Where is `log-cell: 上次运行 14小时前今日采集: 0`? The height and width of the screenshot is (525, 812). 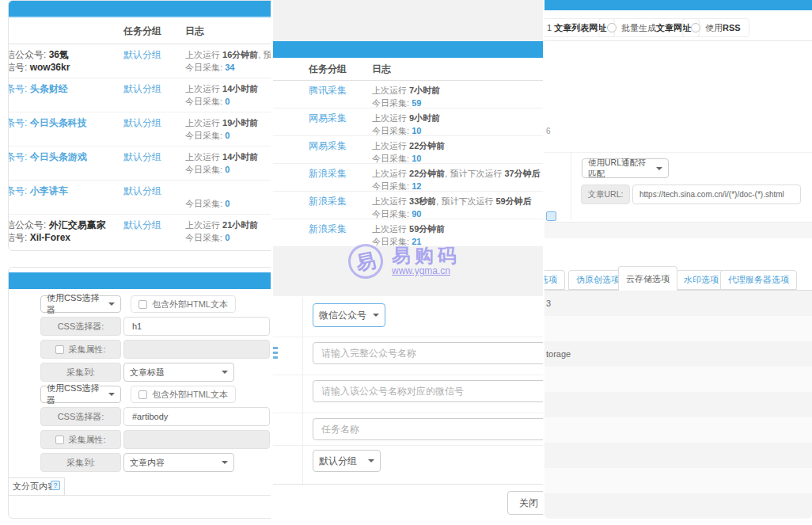 log-cell: 上次运行 14小时前今日采集: 0 is located at coordinates (228, 163).